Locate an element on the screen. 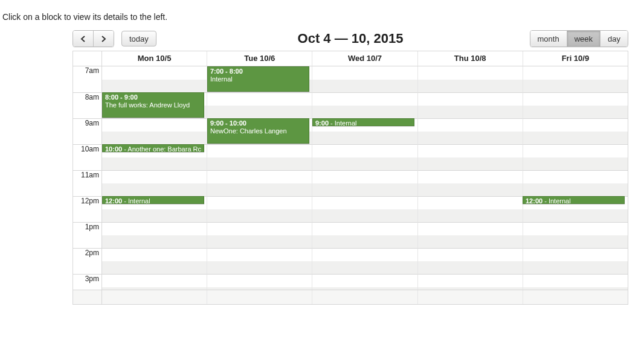 The width and height of the screenshot is (644, 353). calendar-toolbar: today Oct 4 — 10, 2015 month week day is located at coordinates (350, 39).